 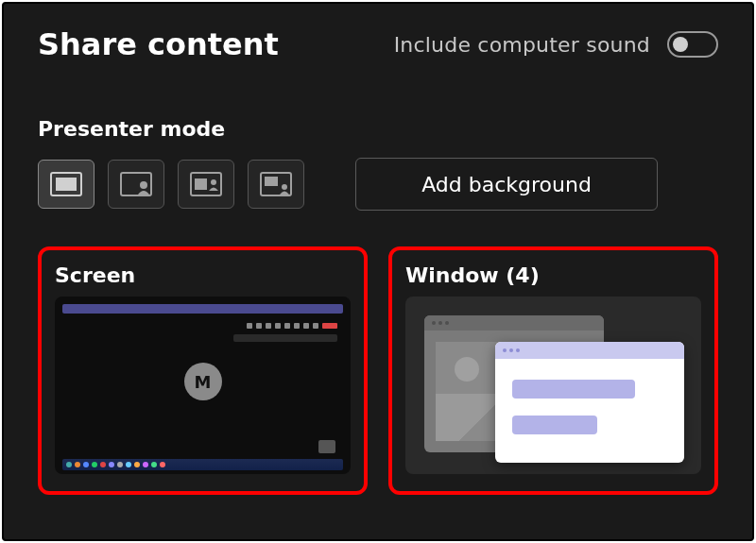 I want to click on screen-thumb-participant-icon, so click(x=327, y=447).